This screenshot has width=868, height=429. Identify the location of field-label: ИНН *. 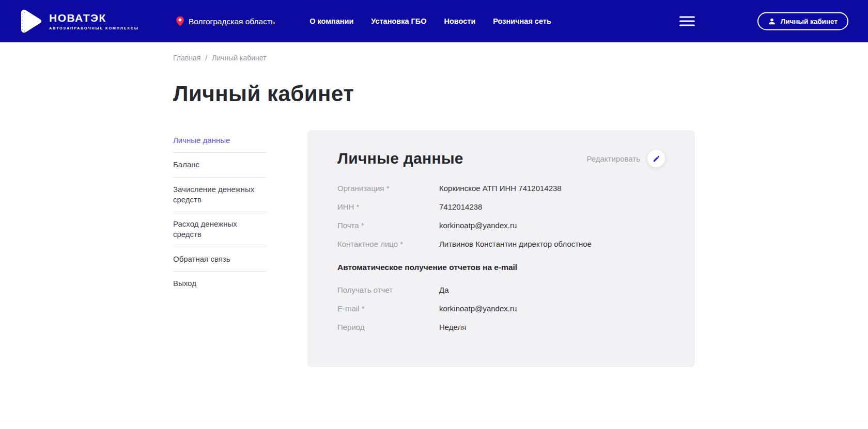
(389, 206).